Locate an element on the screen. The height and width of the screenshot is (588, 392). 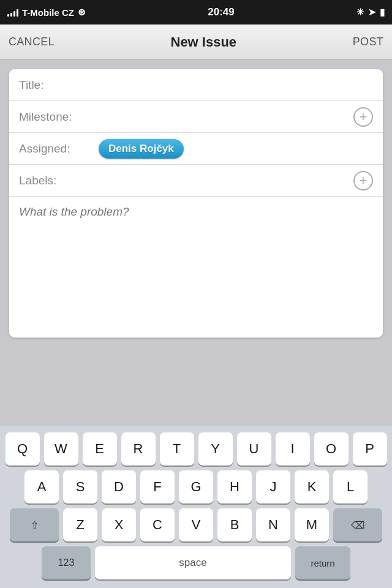
numbers-key: 123 is located at coordinates (66, 563).